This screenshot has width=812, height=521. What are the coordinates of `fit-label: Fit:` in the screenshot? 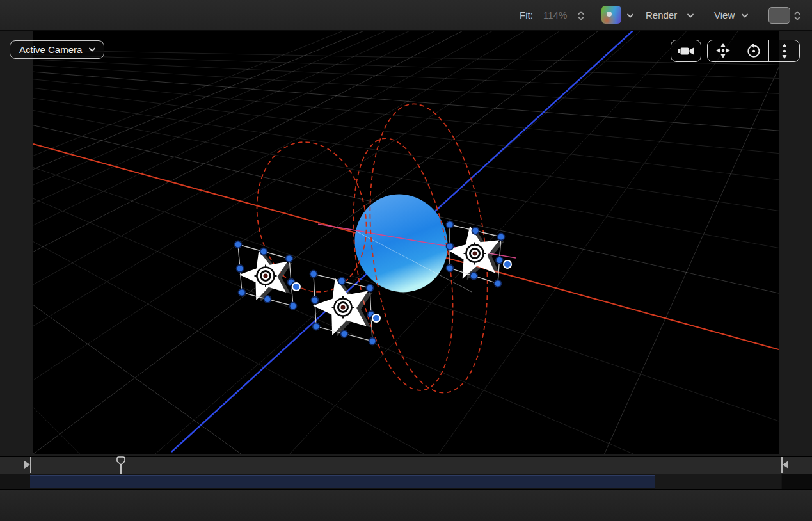 It's located at (526, 15).